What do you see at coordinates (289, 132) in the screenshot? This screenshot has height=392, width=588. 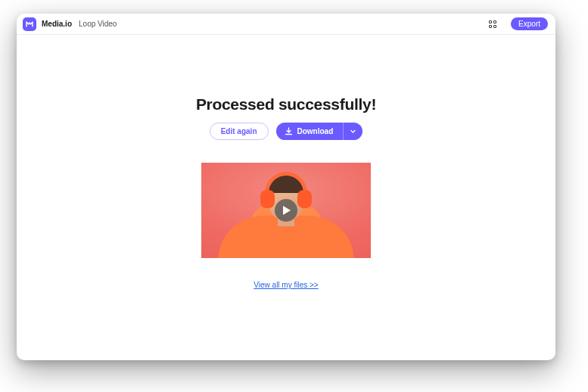 I see `download-icon` at bounding box center [289, 132].